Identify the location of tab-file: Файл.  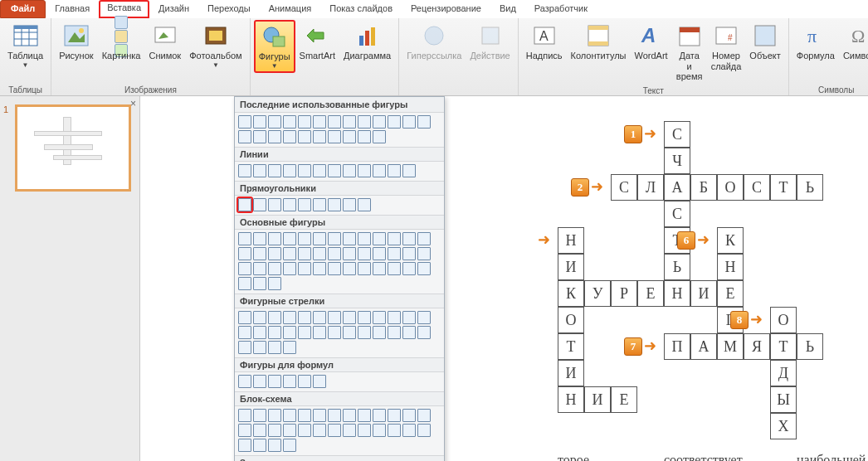
(23, 9).